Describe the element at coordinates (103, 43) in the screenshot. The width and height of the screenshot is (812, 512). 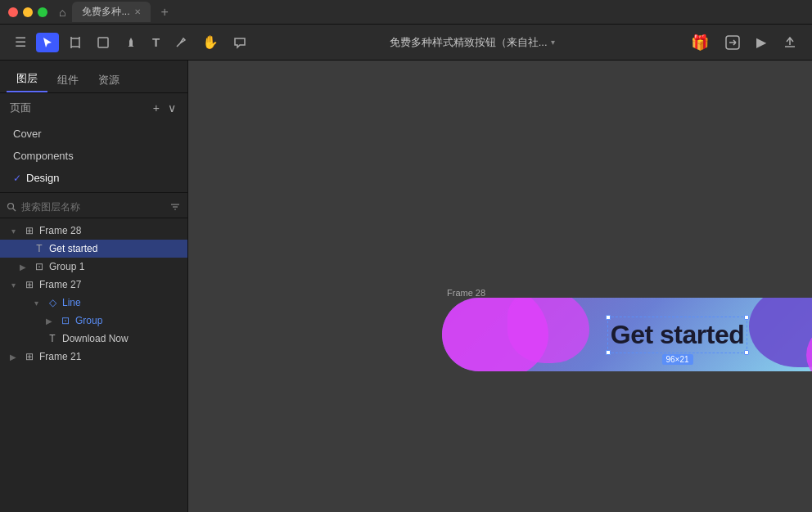
I see `shape-tool` at that location.